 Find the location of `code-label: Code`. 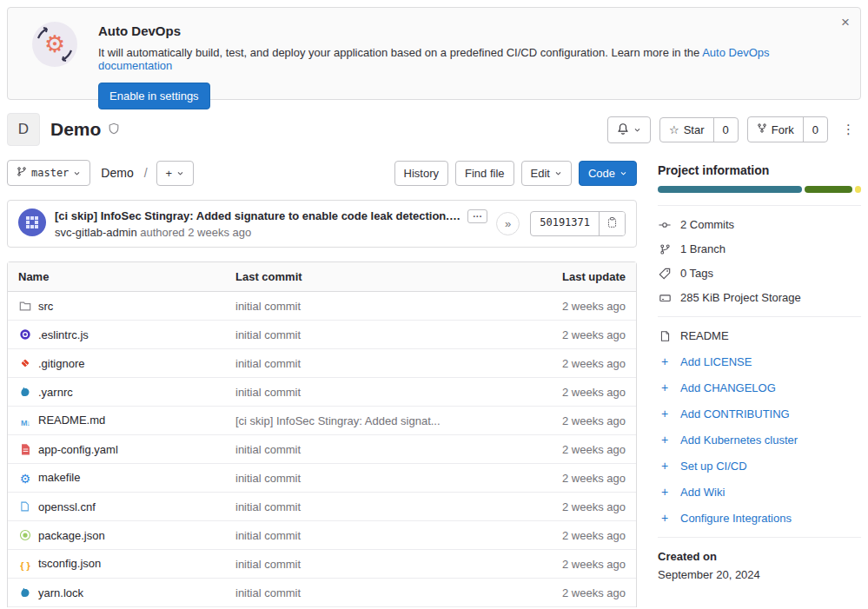

code-label: Code is located at coordinates (601, 174).